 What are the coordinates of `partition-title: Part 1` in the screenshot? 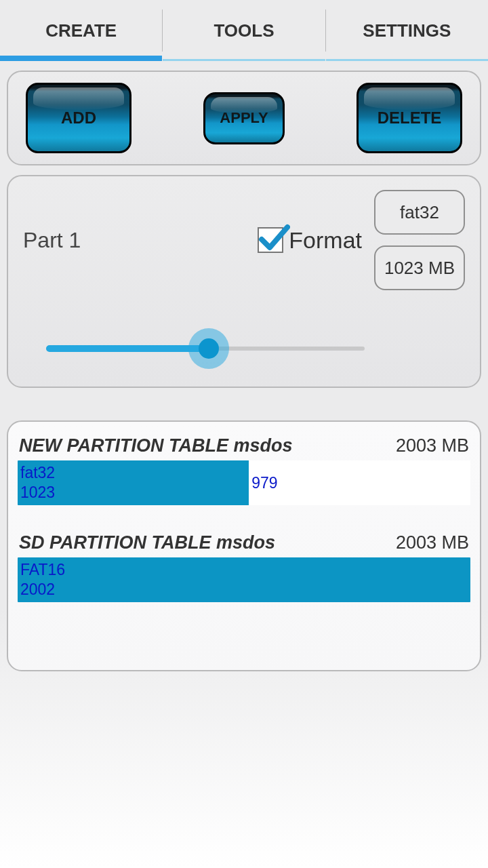 It's located at (52, 240).